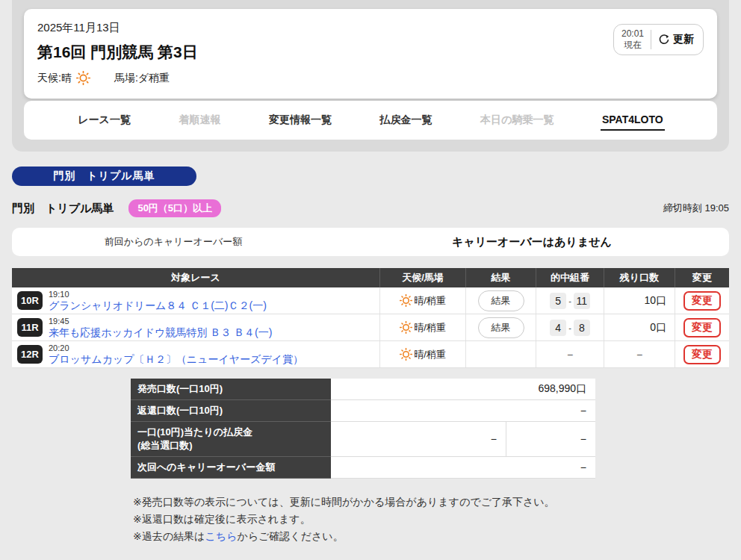  I want to click on page-title: 第16回 門別競馬 第3日, so click(118, 52).